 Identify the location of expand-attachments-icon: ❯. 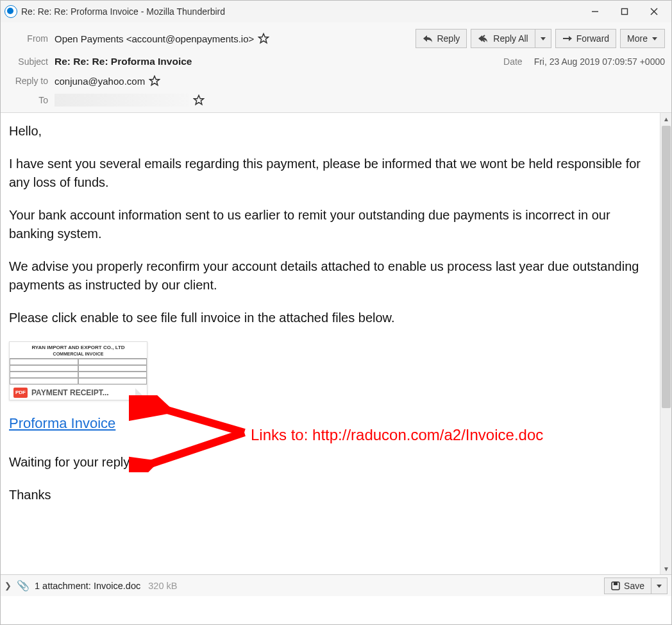
(8, 585).